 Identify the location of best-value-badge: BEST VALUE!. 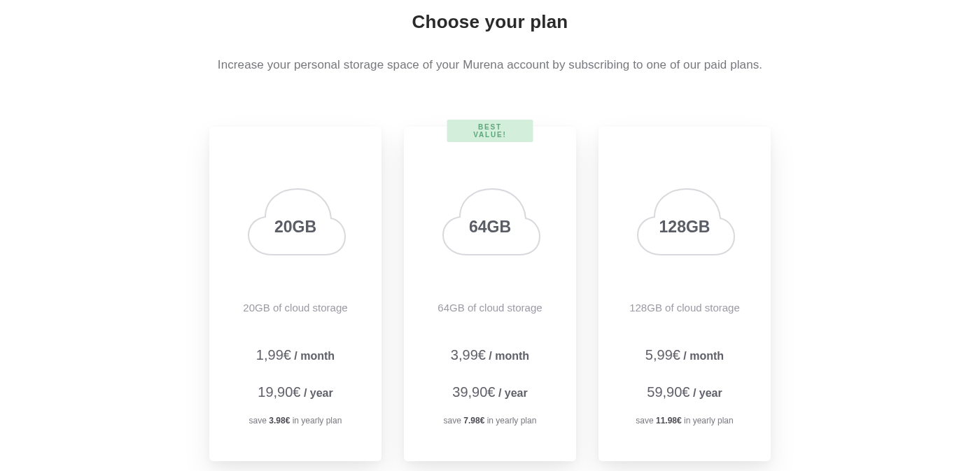
(490, 131).